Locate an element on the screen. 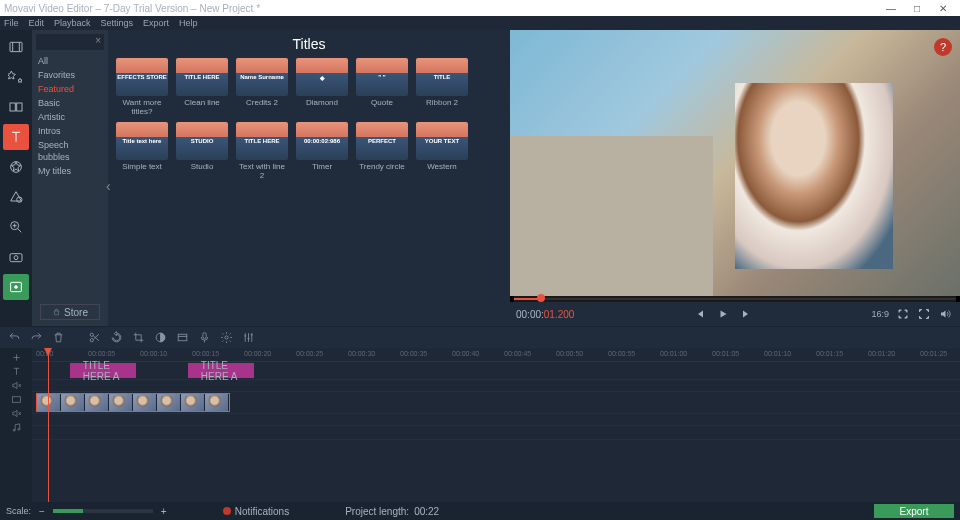 The image size is (960, 520). menu-help: Help is located at coordinates (188, 23).